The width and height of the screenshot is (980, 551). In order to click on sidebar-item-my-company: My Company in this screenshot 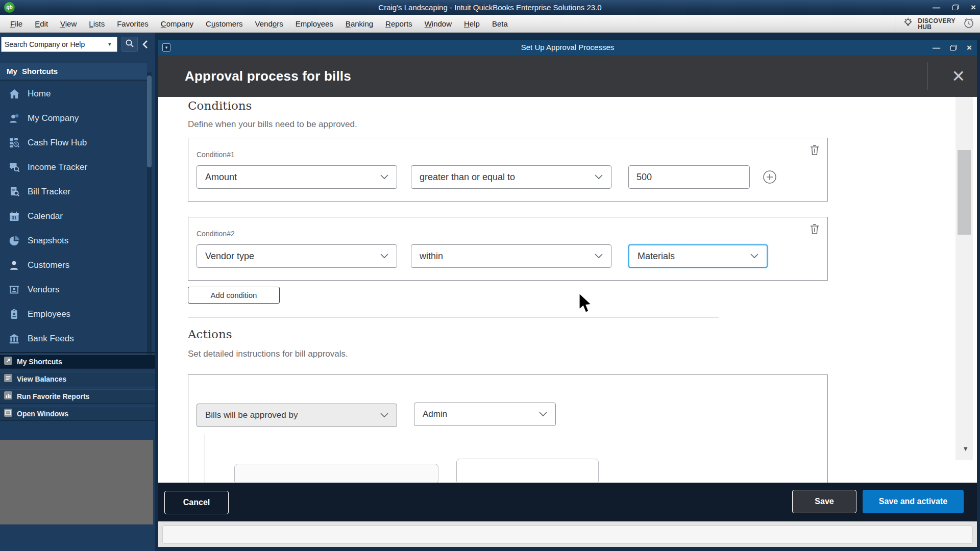, I will do `click(74, 118)`.